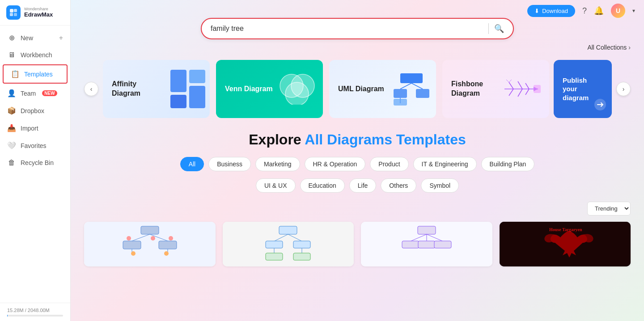  What do you see at coordinates (440, 186) in the screenshot?
I see `filter-symbol: Symbol` at bounding box center [440, 186].